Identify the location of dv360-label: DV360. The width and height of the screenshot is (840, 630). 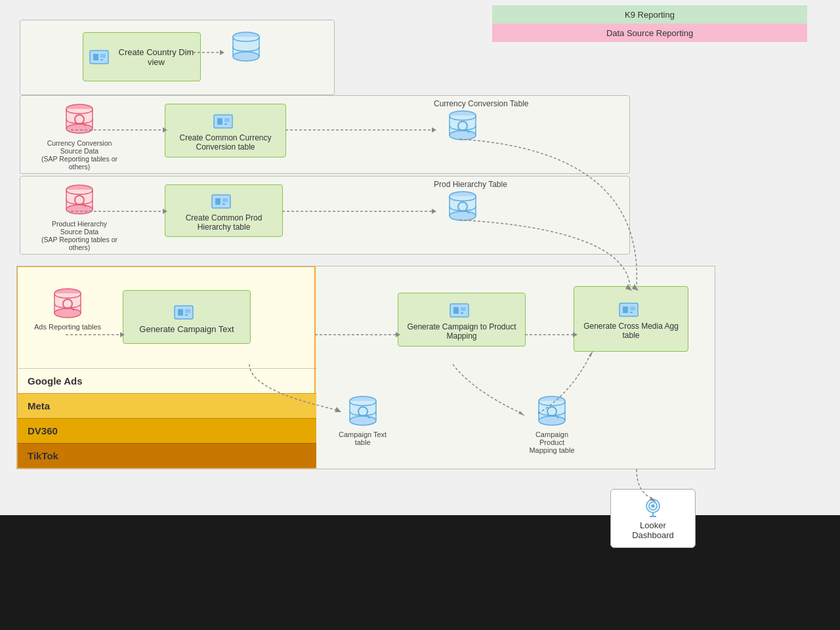
(167, 430).